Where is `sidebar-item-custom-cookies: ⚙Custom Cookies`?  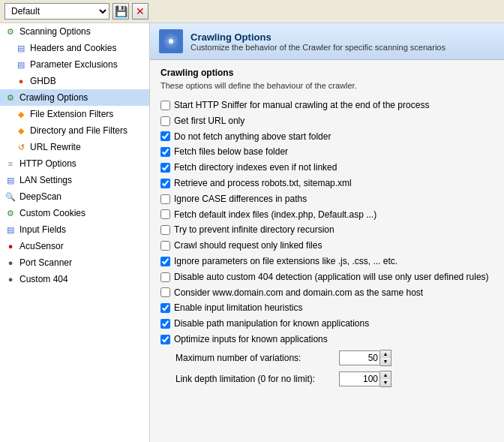
sidebar-item-custom-cookies: ⚙Custom Cookies is located at coordinates (75, 213).